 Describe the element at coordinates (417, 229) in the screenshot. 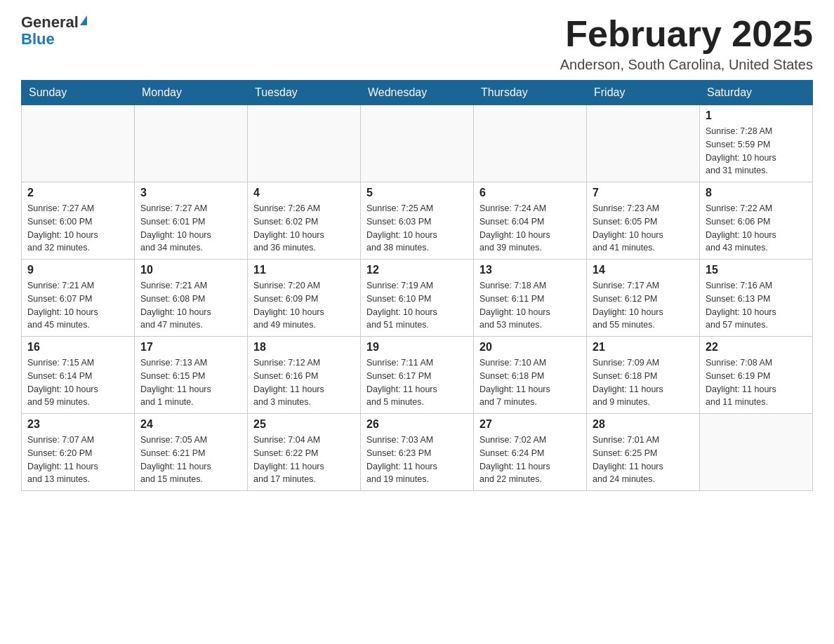

I see `day-info: Sunrise: 7:25 AM Sunset: 6:03 PM Dayligh…` at that location.